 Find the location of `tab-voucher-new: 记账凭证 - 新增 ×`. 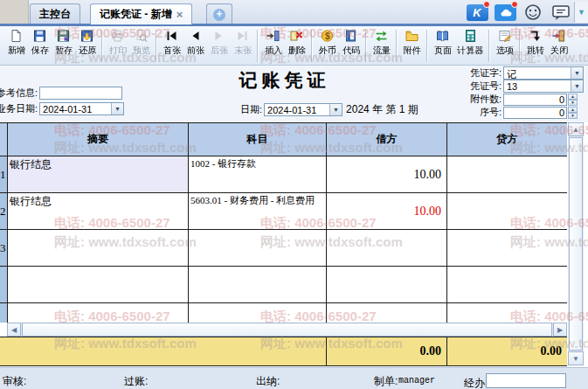

tab-voucher-new: 记账凭证 - 新增 × is located at coordinates (142, 14).